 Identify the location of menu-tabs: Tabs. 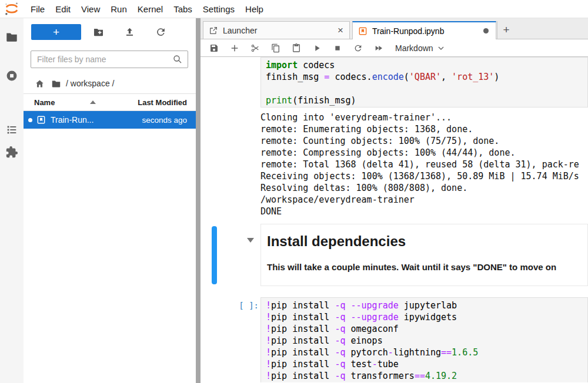
(183, 9).